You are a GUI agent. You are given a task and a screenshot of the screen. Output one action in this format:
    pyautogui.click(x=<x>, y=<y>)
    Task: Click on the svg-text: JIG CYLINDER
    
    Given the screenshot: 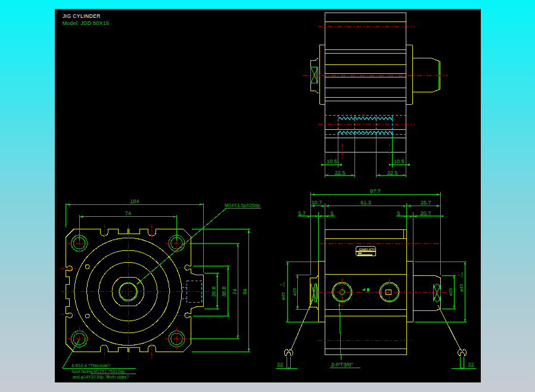 What is the action you would take?
    pyautogui.click(x=82, y=16)
    